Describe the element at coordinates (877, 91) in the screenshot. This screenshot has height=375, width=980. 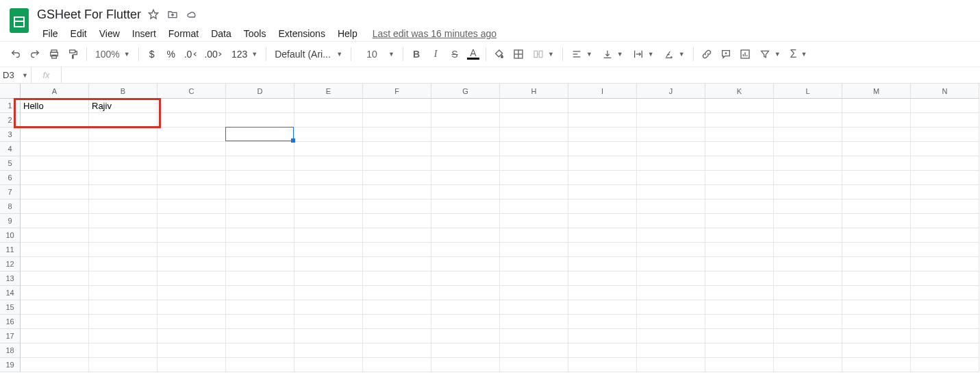
I see `column-header: M` at that location.